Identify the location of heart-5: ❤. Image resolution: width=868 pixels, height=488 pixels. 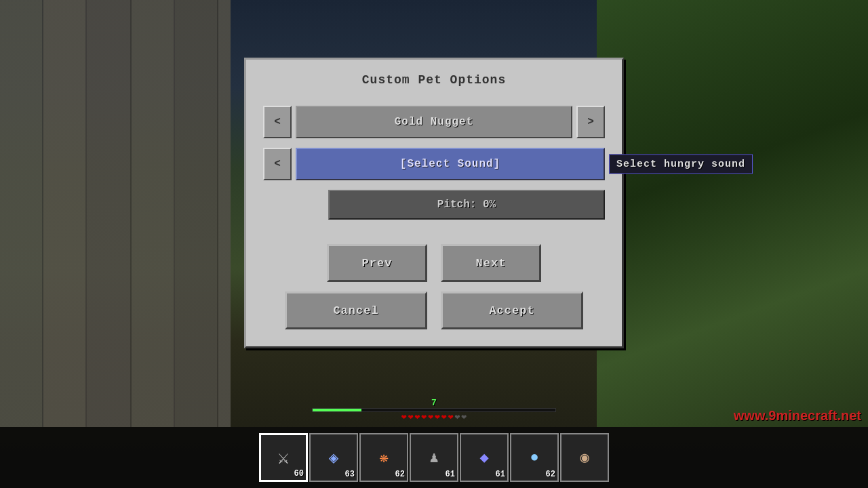
(431, 417).